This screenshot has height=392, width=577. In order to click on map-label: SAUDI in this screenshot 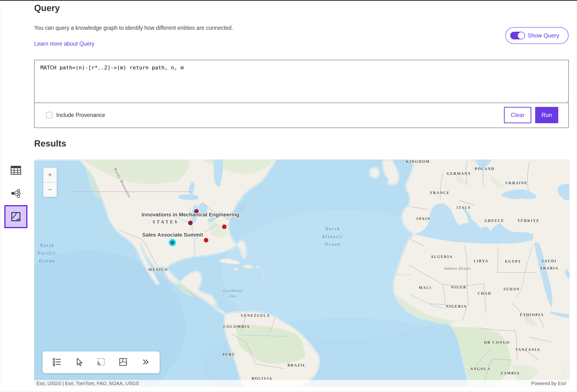, I will do `click(549, 261)`.